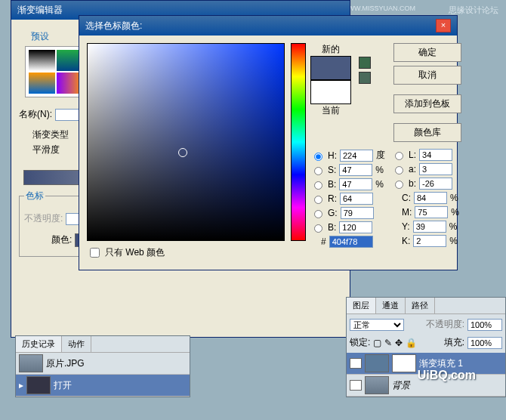 The image size is (506, 420). Describe the element at coordinates (103, 385) in the screenshot. I see `history-item: ▸ 打开` at that location.